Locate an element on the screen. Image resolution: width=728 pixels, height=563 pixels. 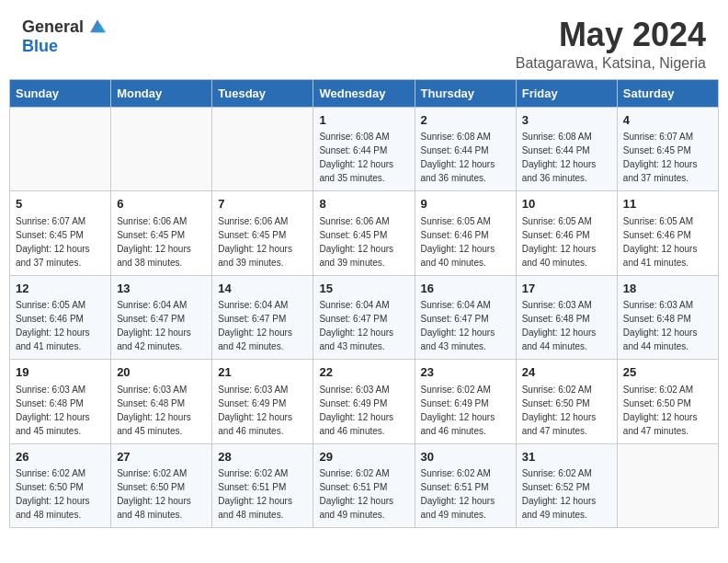
calendar-cell: 7Sunrise: 6:06 AM Sunset: 6:45 PM Daylig… is located at coordinates (263, 234).